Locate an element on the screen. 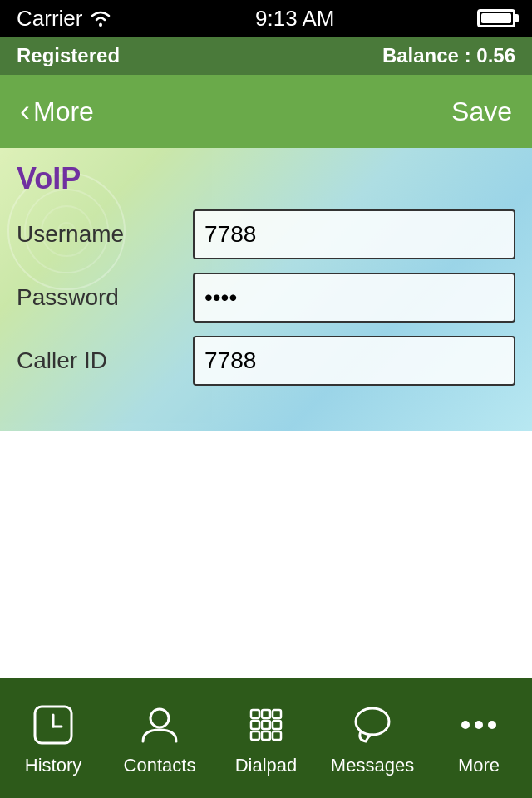 This screenshot has width=532, height=798. back-chevron-icon: ‹ is located at coordinates (25, 111).